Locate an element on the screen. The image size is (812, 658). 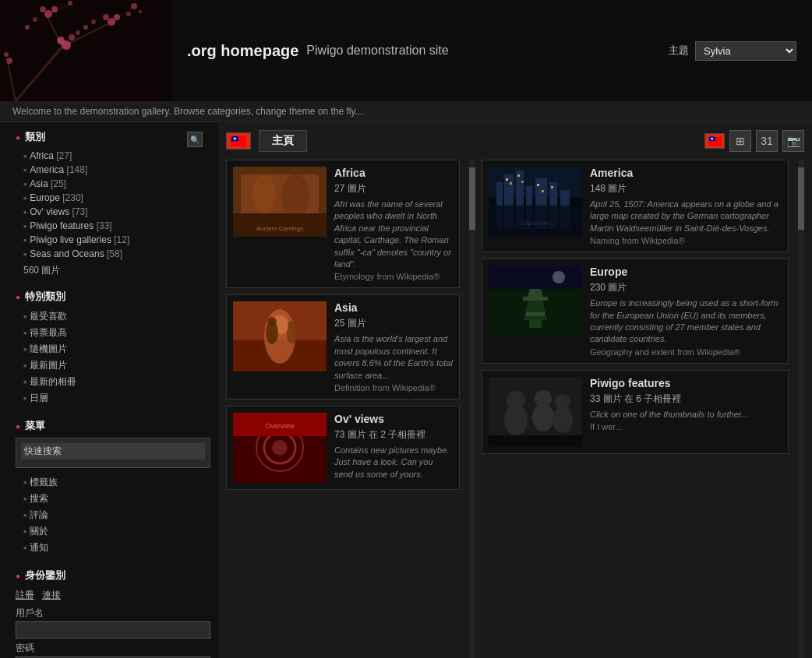
scrollbar-track is located at coordinates (472, 409).